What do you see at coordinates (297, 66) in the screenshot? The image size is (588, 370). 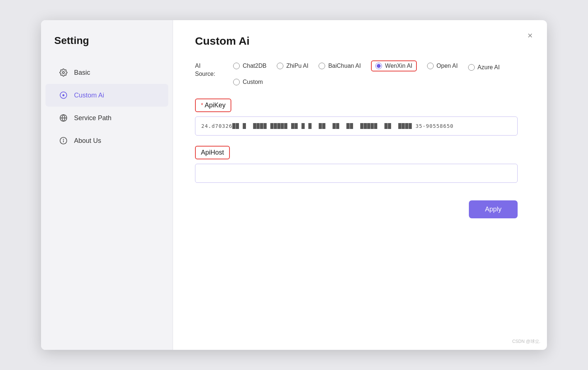 I see `radio-label-zhipu: ZhiPu AI` at bounding box center [297, 66].